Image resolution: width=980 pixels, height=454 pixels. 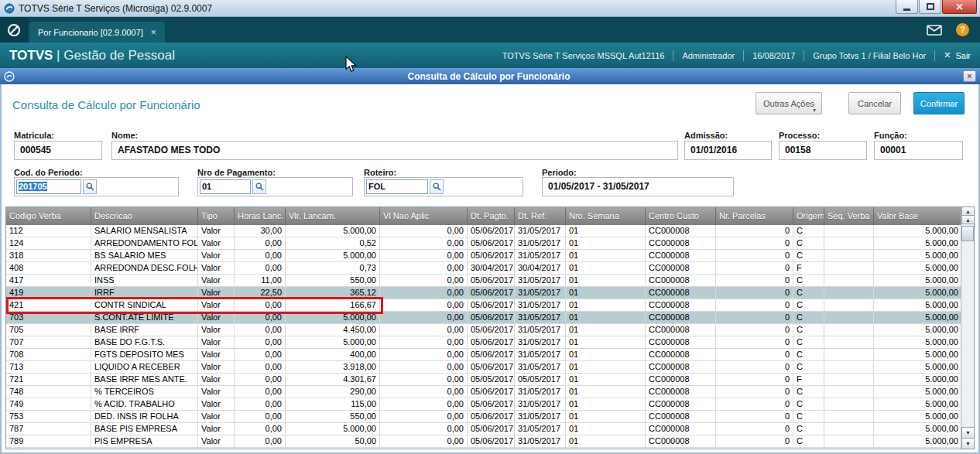 What do you see at coordinates (875, 104) in the screenshot?
I see `cancel-button: Cancelar` at bounding box center [875, 104].